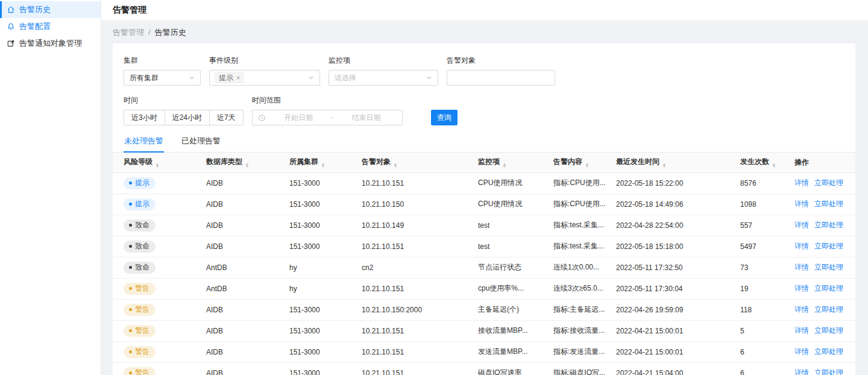  Describe the element at coordinates (51, 27) in the screenshot. I see `sidebar-item-alarm-config: 告警配置` at that location.